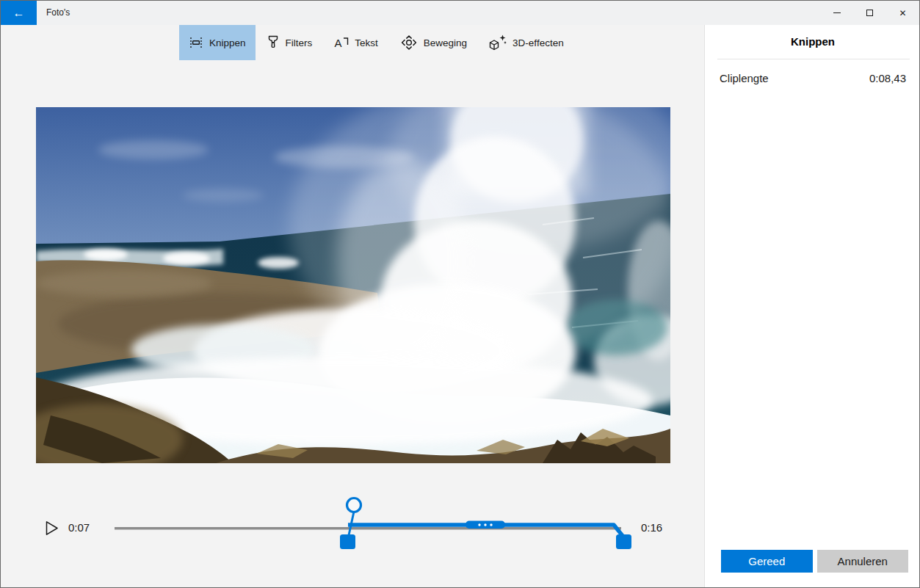 This screenshot has width=920, height=588. I want to click on playhead, so click(354, 505).